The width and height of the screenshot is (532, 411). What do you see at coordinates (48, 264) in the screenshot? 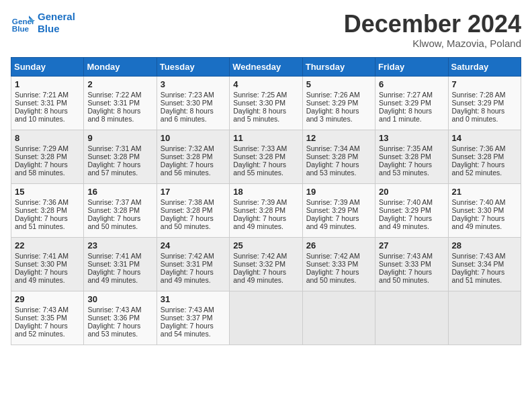
I see `table-row: 22Sunrise: 7:41 AMSunset: 3:30 PMDayligh…` at bounding box center [48, 264].